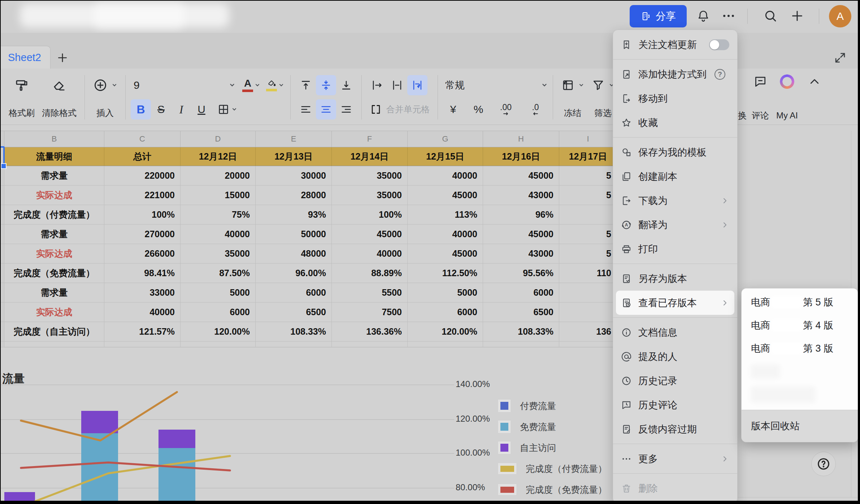  I want to click on menu-item-7: A翻译为, so click(675, 225).